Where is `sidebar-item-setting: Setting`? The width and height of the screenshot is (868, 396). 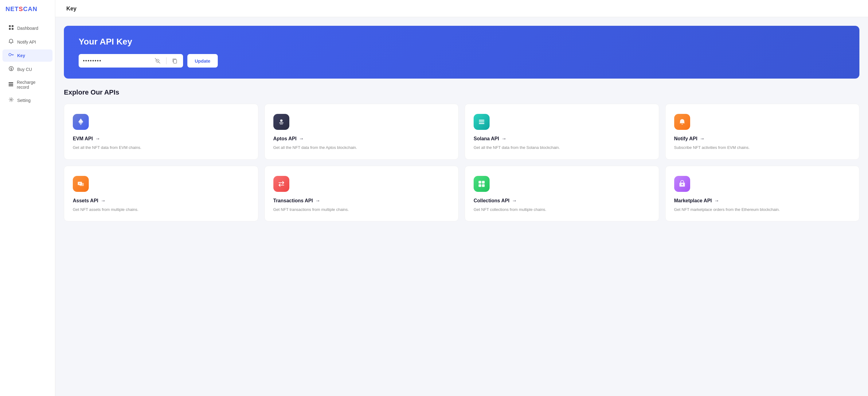 sidebar-item-setting: Setting is located at coordinates (28, 100).